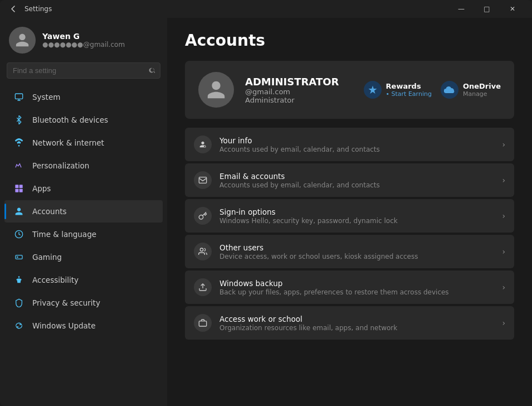  Describe the element at coordinates (266, 9) in the screenshot. I see `titlebar: Settings — □ ✕` at that location.